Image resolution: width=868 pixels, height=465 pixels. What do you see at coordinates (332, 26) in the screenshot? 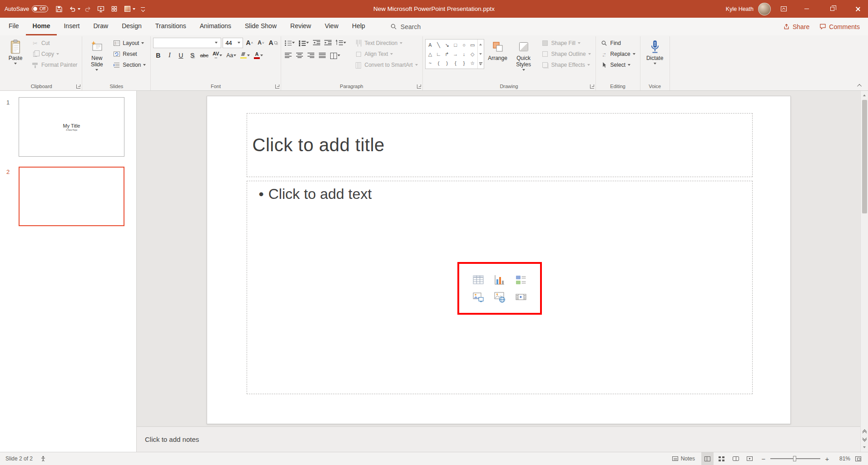
I see `tab-view: View` at bounding box center [332, 26].